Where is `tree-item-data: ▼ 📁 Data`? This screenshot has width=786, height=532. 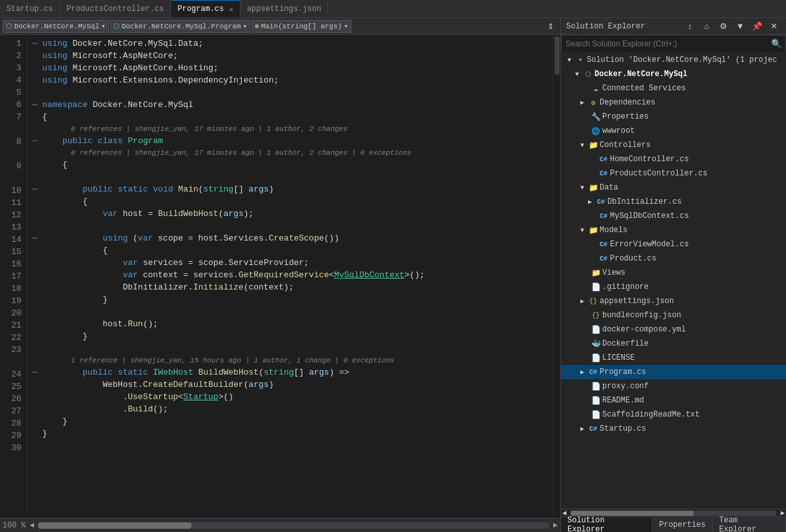
tree-item-data: ▼ 📁 Data is located at coordinates (673, 188).